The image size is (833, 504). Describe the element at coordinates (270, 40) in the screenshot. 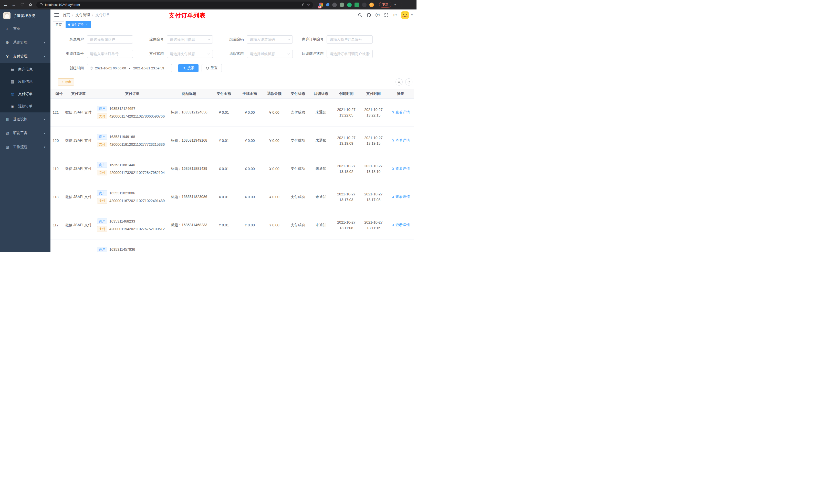

I see `channel-code-select` at that location.